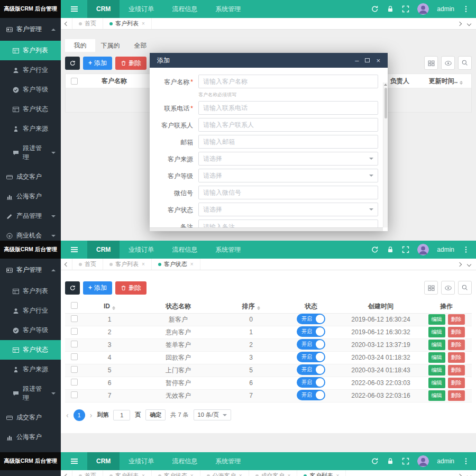  What do you see at coordinates (381, 307) in the screenshot?
I see `col-created: 创建时间` at bounding box center [381, 307].